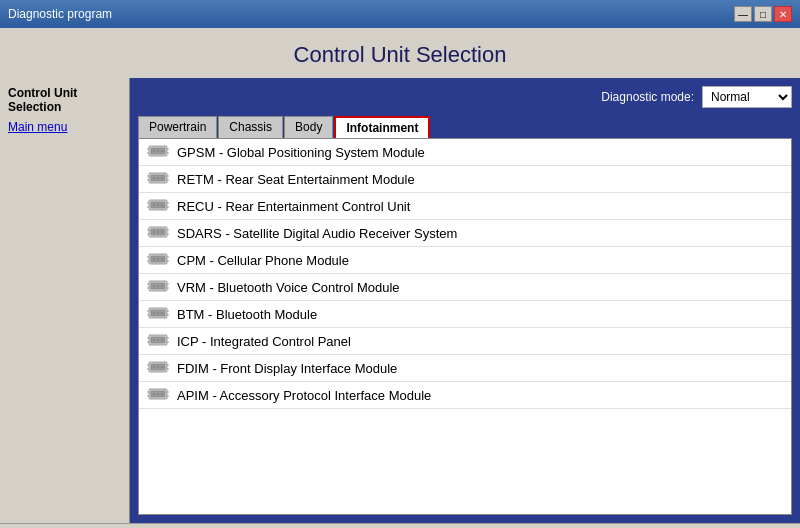 The image size is (800, 528). Describe the element at coordinates (465, 206) in the screenshot. I see `list-item: RECU - Rear Entertainment Control Unit` at that location.